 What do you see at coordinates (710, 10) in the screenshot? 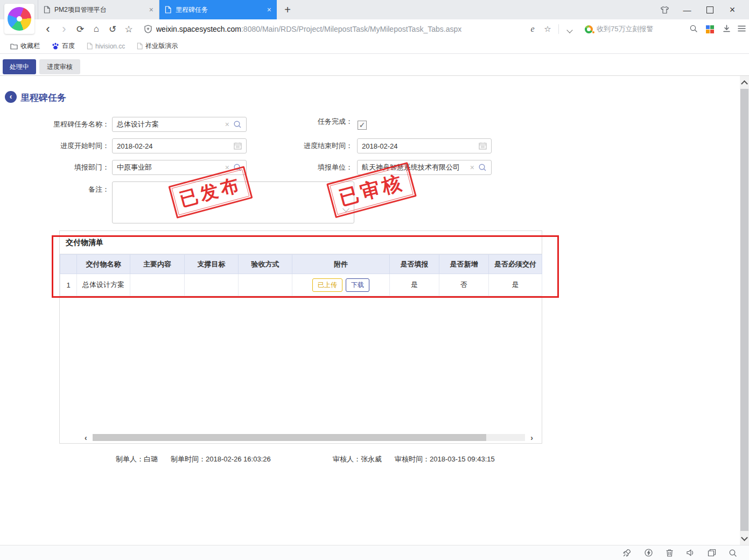
I see `maximize-button` at bounding box center [710, 10].